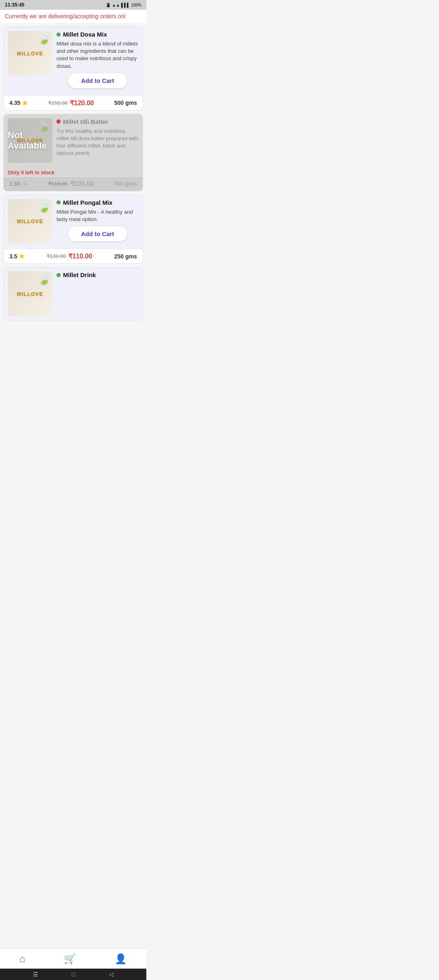 This screenshot has height=980, width=439. I want to click on star-icon-idli: ★, so click(25, 184).